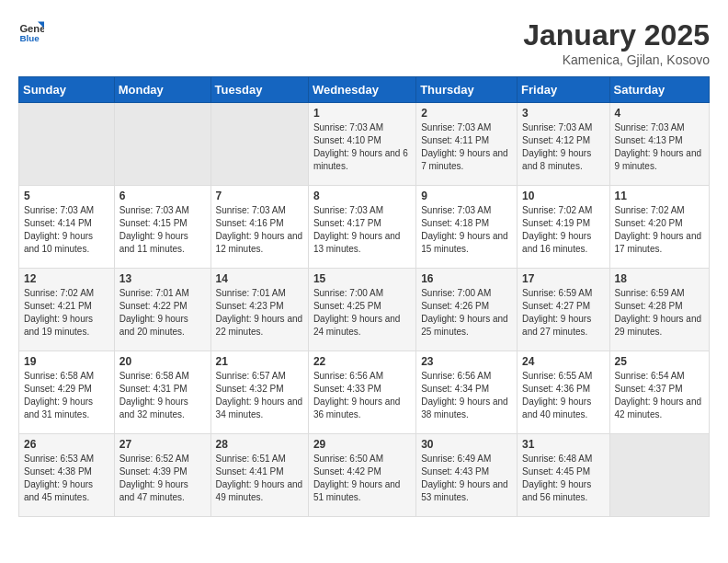 The image size is (728, 563). I want to click on calendar-cell: 10 Sunrise: 7:02 AM Sunset: 4:19 PM Dayl…, so click(563, 227).